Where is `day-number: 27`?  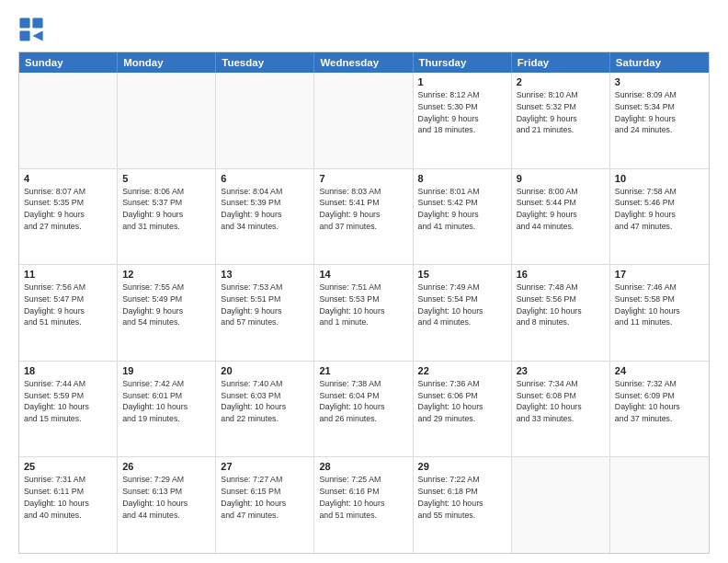 day-number: 27 is located at coordinates (265, 466).